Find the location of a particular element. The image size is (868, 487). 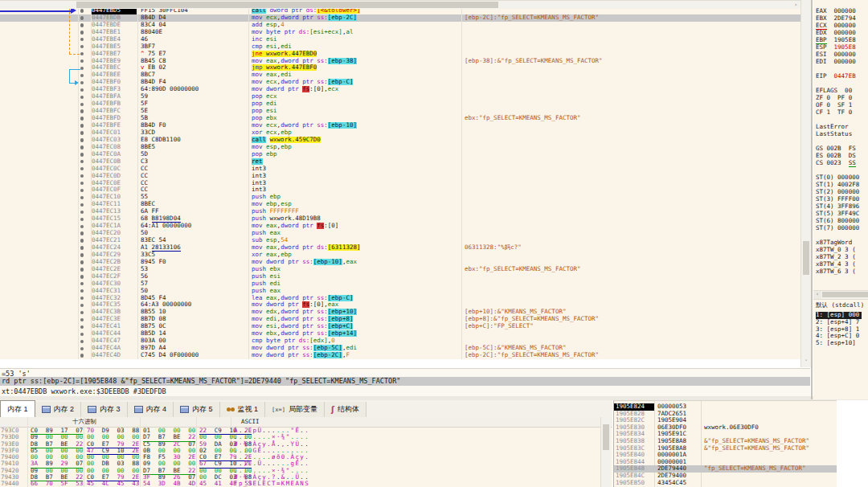

pane-divider is located at coordinates (812, 199).